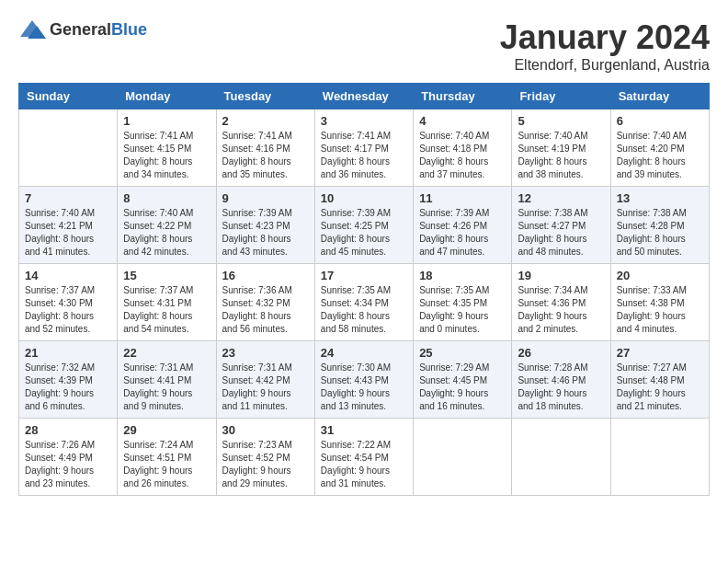  What do you see at coordinates (167, 380) in the screenshot?
I see `calendar-cell: 22Sunrise: 7:31 AM Sunset: 4:41 PM Dayli…` at bounding box center [167, 380].